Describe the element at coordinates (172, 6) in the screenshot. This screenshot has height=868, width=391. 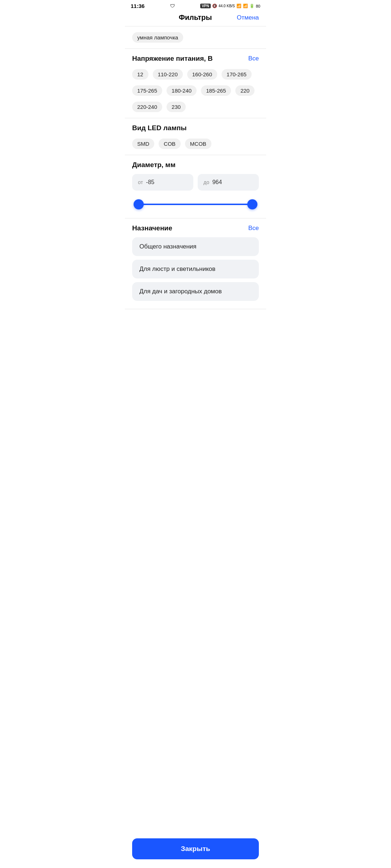
I see `status-icon-shield: 🛡` at that location.